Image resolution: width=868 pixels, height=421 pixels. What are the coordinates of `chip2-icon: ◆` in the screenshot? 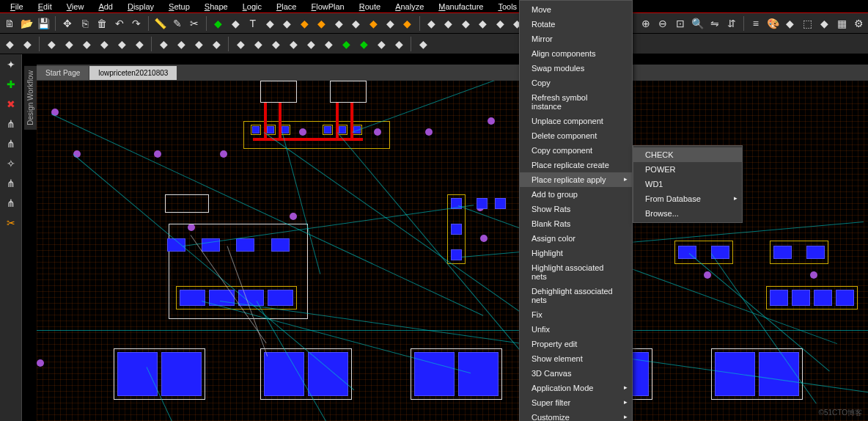 It's located at (321, 23).